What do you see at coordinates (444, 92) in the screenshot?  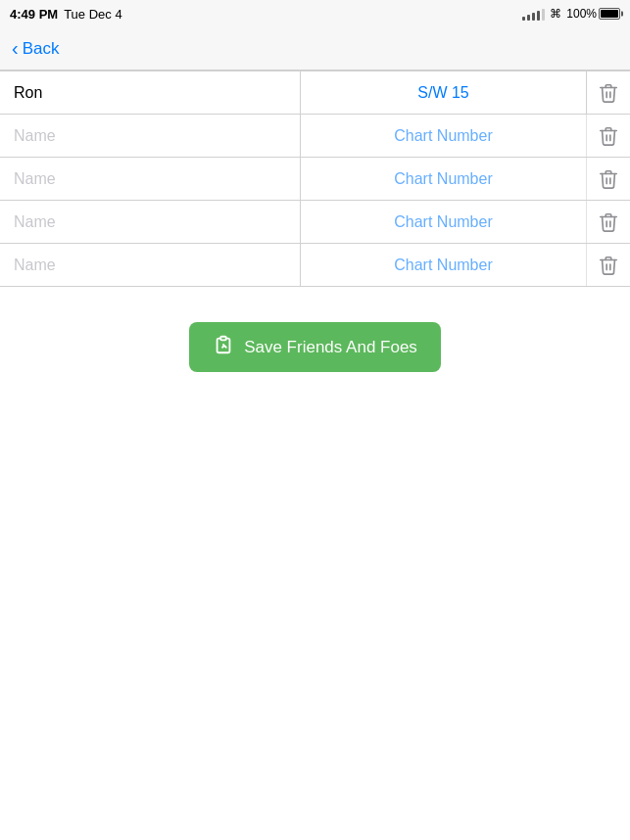 I see `chart-number-cell: S/W 15` at bounding box center [444, 92].